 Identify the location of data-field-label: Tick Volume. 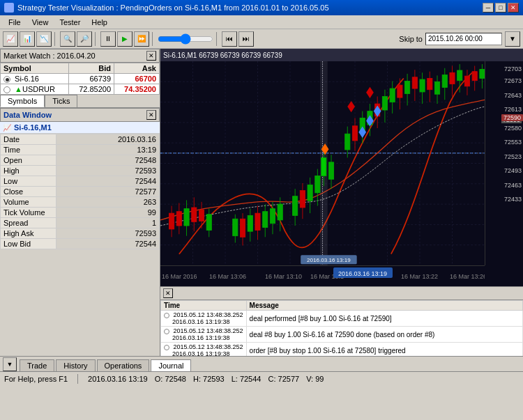
(29, 213).